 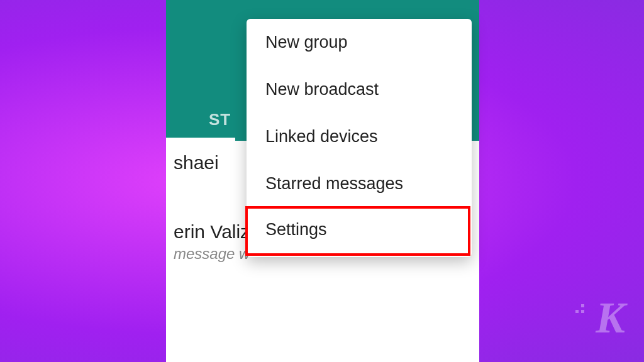 What do you see at coordinates (358, 231) in the screenshot?
I see `menu-item-settings: Settings` at bounding box center [358, 231].